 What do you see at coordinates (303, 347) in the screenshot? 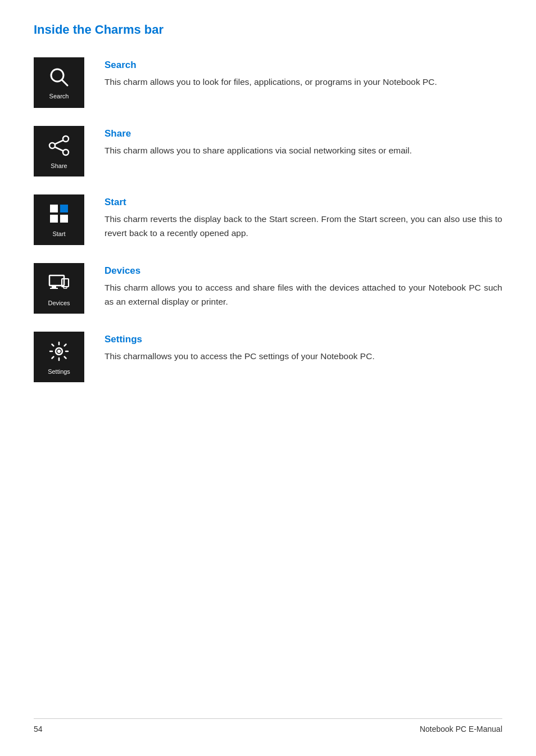
I see `charm-content-settings: SettingsThis charmallows you to access t…` at bounding box center [303, 347].